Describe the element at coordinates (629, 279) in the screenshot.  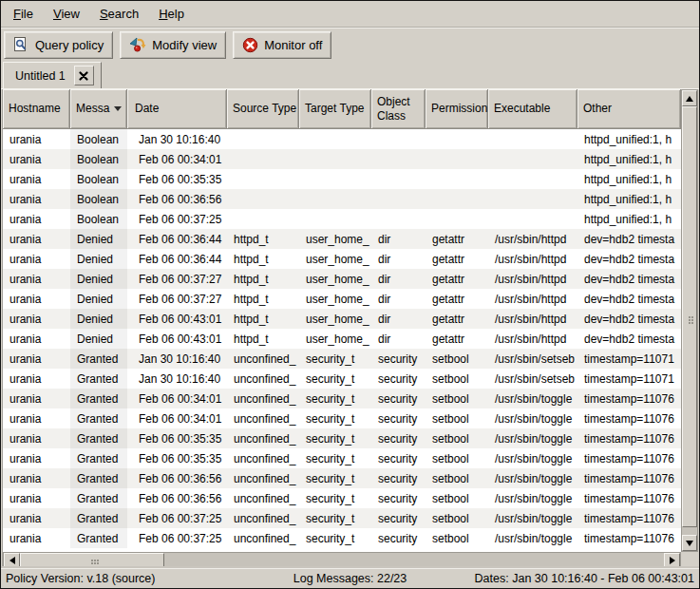
I see `cell-other: dev=hdb2 timesta` at that location.